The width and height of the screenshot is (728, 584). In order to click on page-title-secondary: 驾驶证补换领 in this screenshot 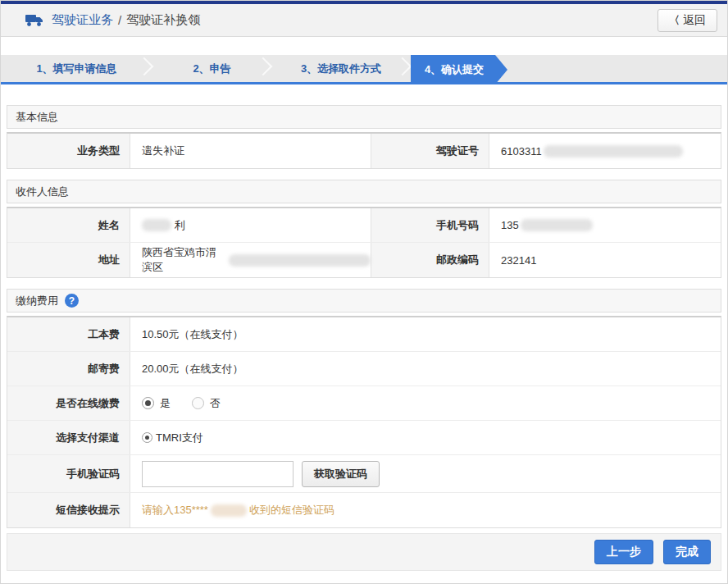, I will do `click(163, 20)`.